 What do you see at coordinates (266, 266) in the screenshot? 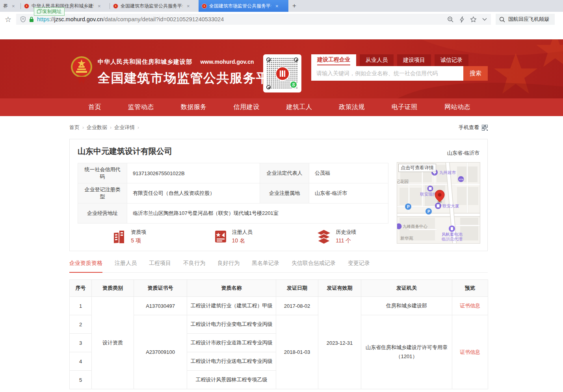
I see `tab-blacklist: 黑名单记录` at bounding box center [266, 266].